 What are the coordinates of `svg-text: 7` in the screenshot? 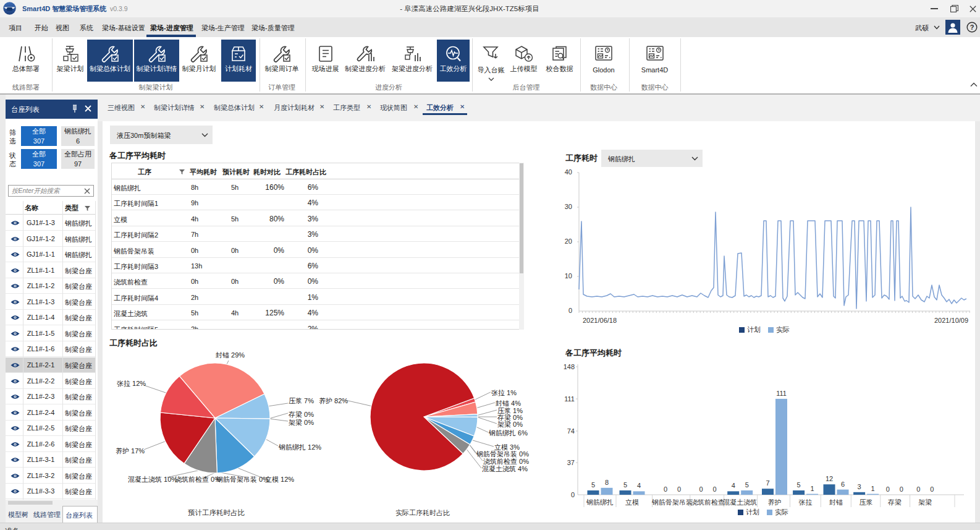 It's located at (767, 483).